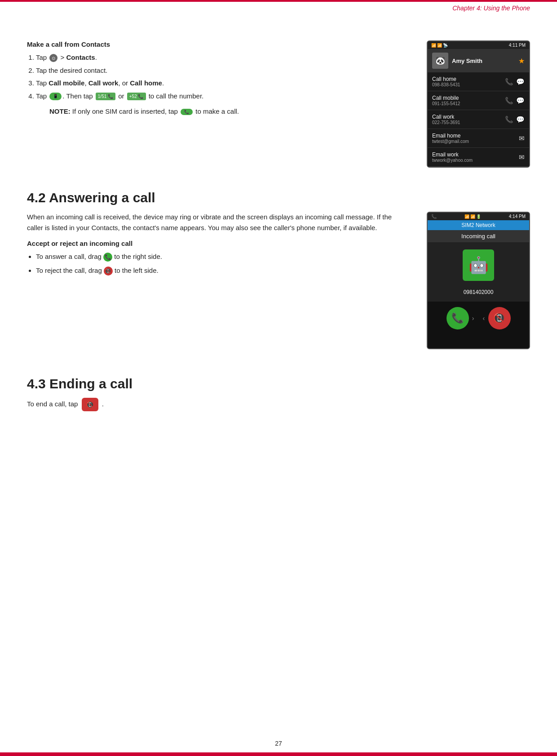 This screenshot has width=557, height=756. What do you see at coordinates (222, 263) in the screenshot?
I see `accept-reject-list: To answer a call, drag 📞 to the right si…` at bounding box center [222, 263].